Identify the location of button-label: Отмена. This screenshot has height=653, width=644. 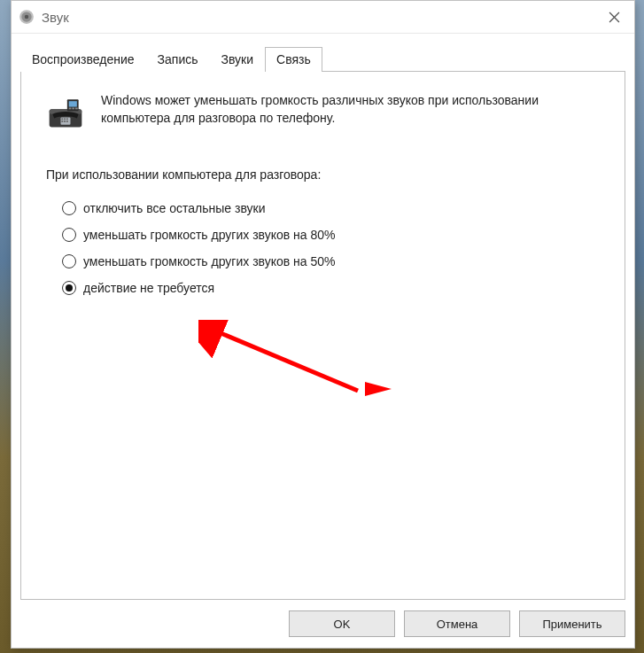
(457, 624).